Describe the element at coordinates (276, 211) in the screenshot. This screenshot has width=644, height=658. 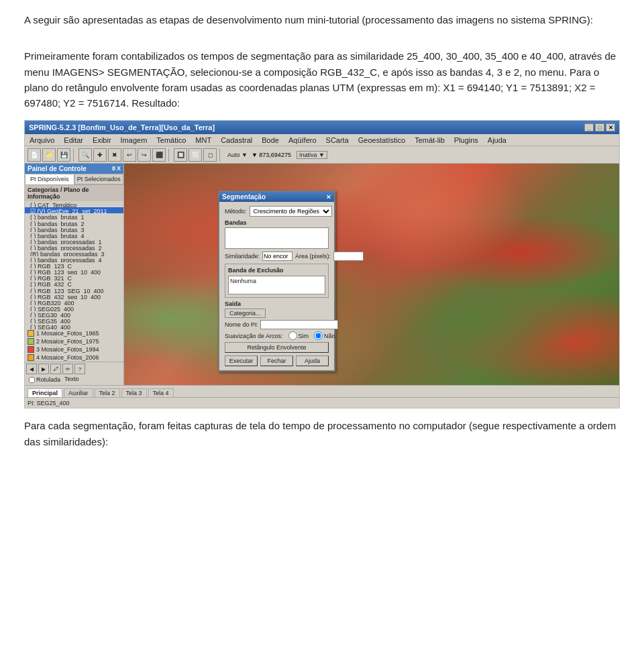
I see `dialog-method-row: Método: Crescimento de Regiões` at that location.